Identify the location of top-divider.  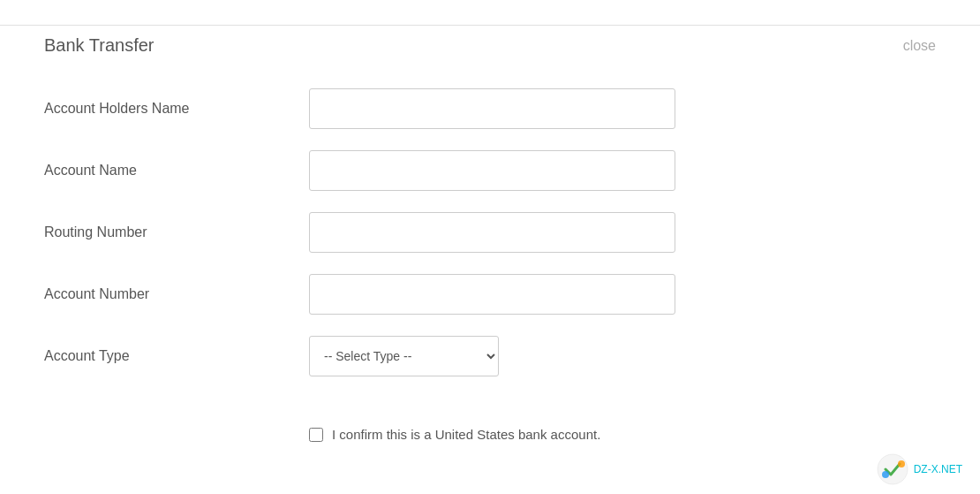
(490, 25).